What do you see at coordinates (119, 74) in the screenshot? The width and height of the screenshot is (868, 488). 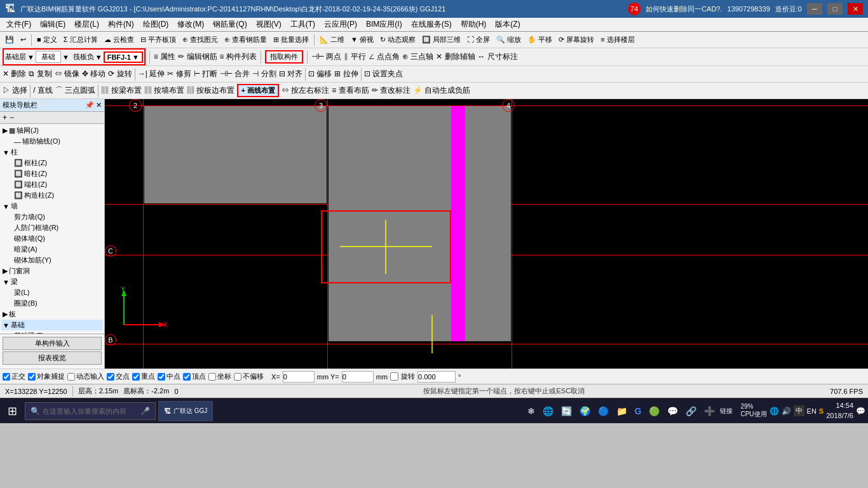 I see `tb-rotate2: ⟳ 旋转` at bounding box center [119, 74].